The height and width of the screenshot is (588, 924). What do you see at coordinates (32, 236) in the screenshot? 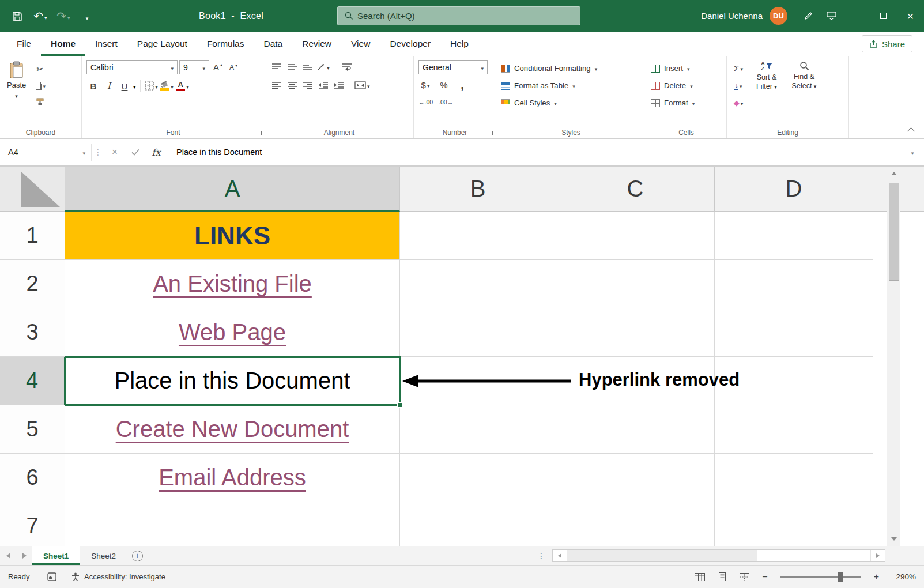
I see `row-header-1: 1` at bounding box center [32, 236].